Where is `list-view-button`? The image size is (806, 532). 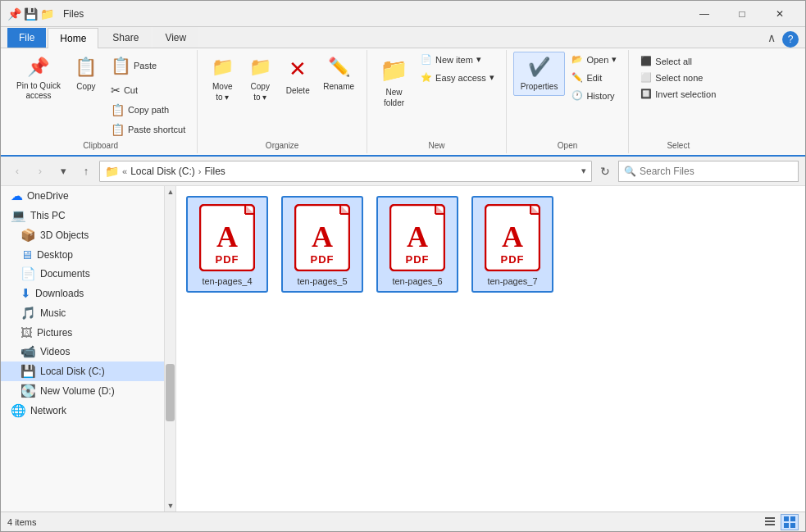
list-view-button is located at coordinates (770, 522).